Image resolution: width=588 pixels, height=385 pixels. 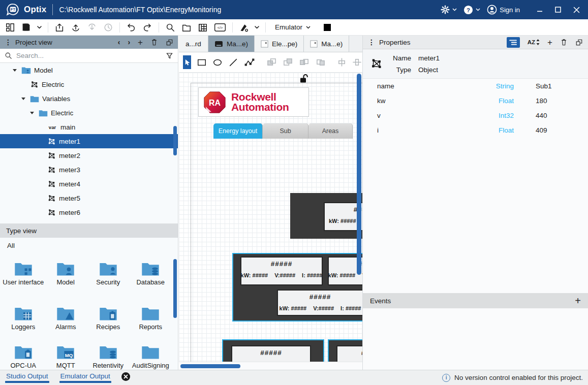 What do you see at coordinates (108, 279) in the screenshot?
I see `type-item-security: Security` at bounding box center [108, 279].